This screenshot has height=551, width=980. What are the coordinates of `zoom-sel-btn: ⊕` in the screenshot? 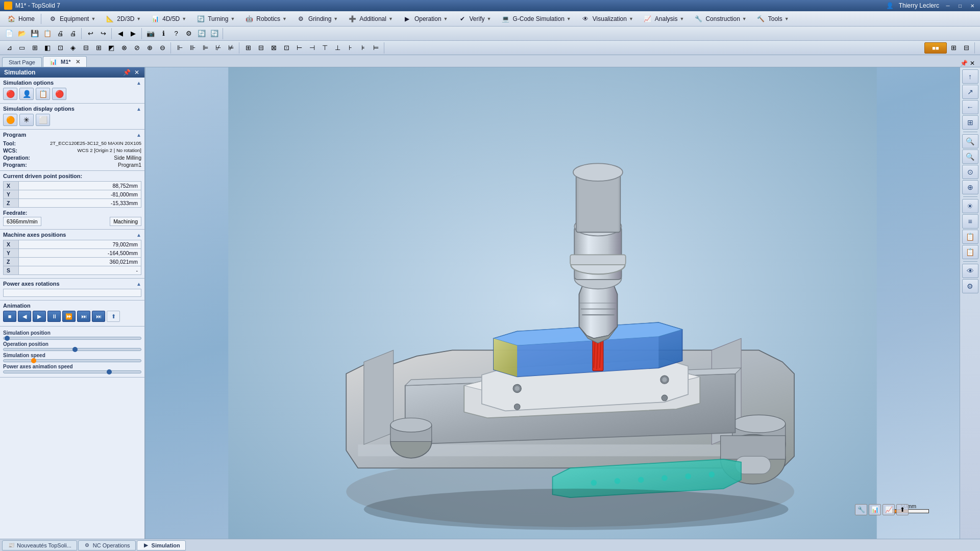 It's located at (970, 187).